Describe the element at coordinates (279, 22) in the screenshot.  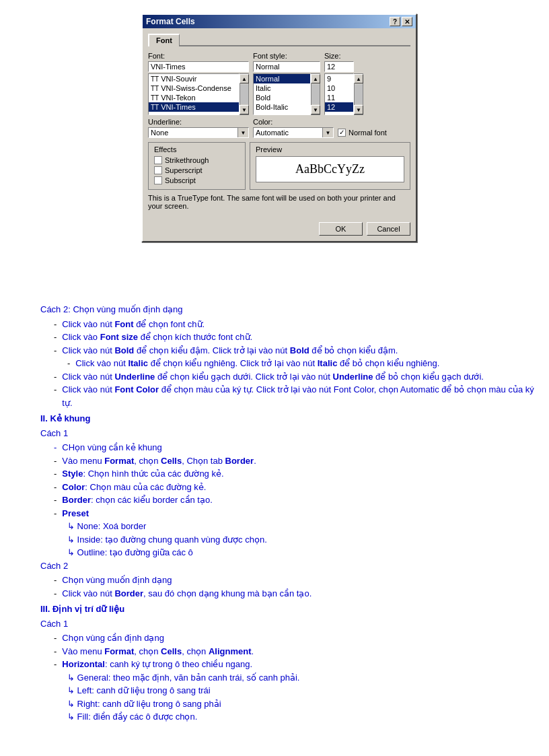
I see `dialog-titlebar: Format Cells ? ✕` at that location.